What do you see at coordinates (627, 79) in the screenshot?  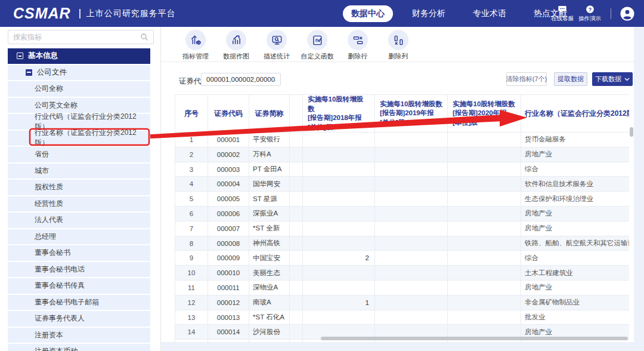 I see `chevron-down-icon` at bounding box center [627, 79].